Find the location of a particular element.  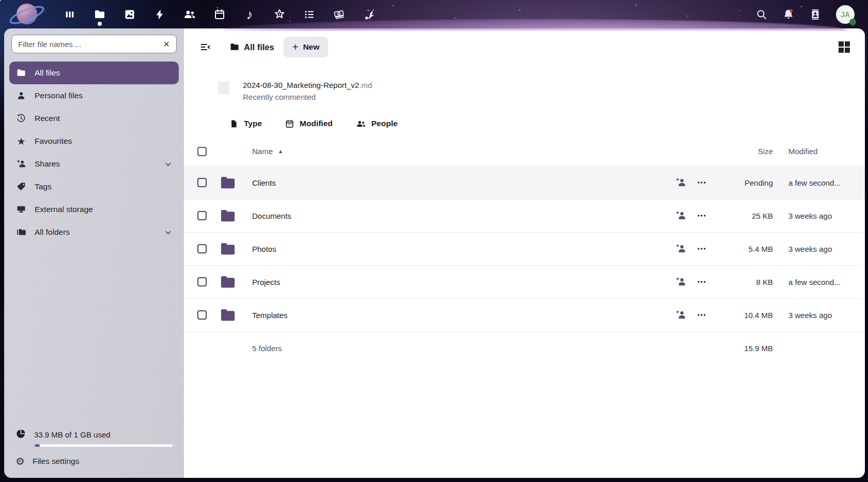

nextcloud-logo is located at coordinates (28, 14).